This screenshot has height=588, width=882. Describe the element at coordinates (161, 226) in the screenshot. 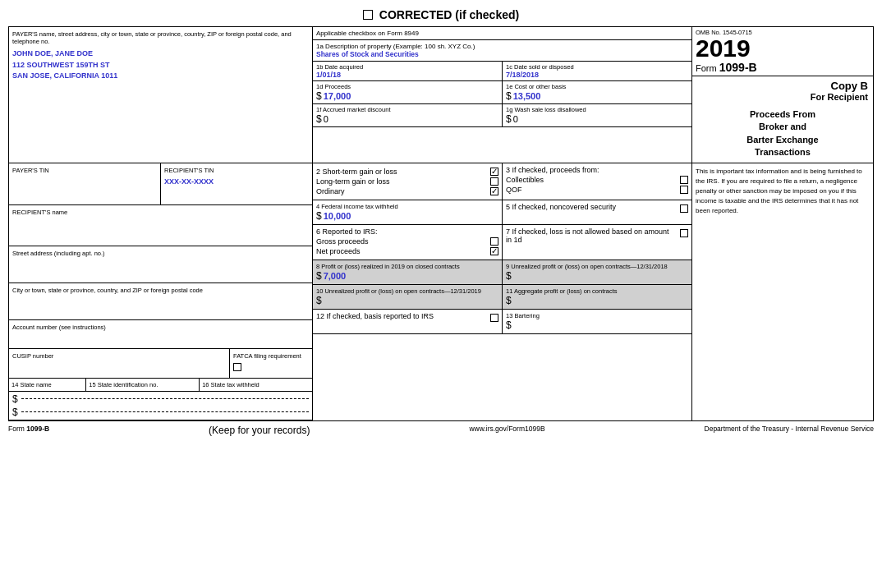

I see `recipient-name-row: RECIPIENT'S name` at that location.